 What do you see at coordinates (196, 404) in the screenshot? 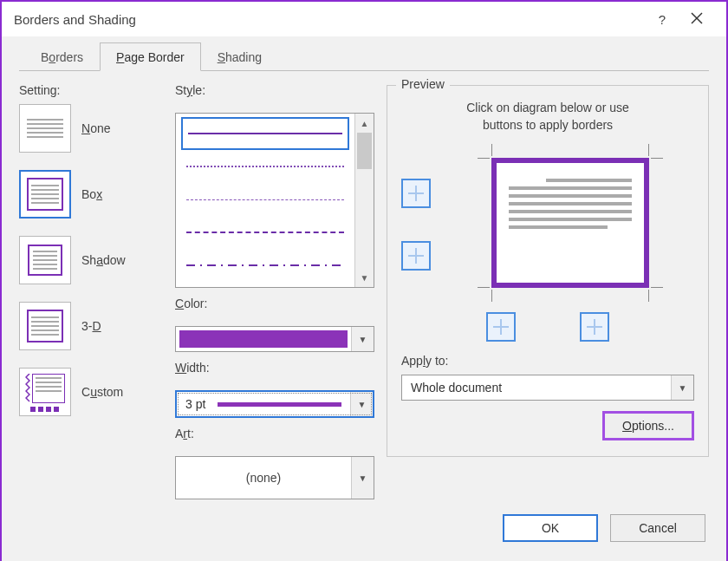
I see `width-value: 3 pt` at bounding box center [196, 404].